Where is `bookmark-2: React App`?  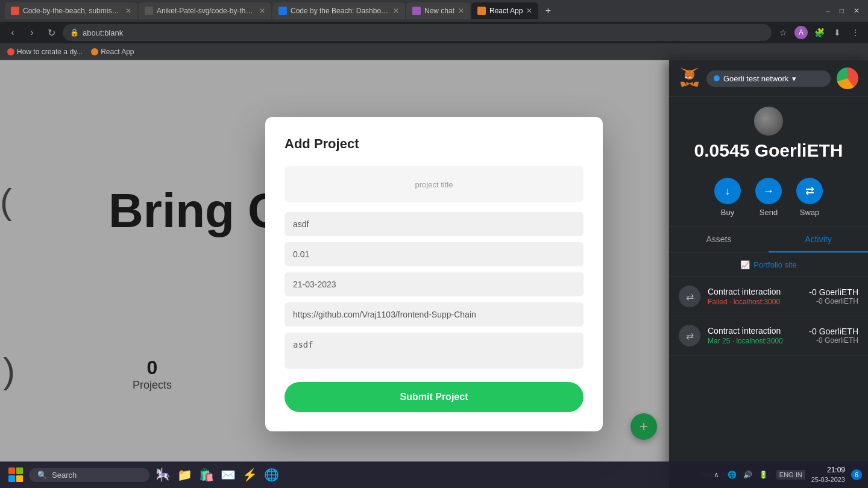 bookmark-2: React App is located at coordinates (112, 52).